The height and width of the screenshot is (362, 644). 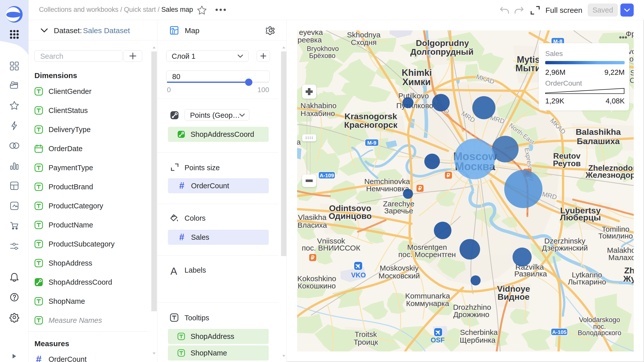 I want to click on svg-text: Scherbinka, so click(x=479, y=332).